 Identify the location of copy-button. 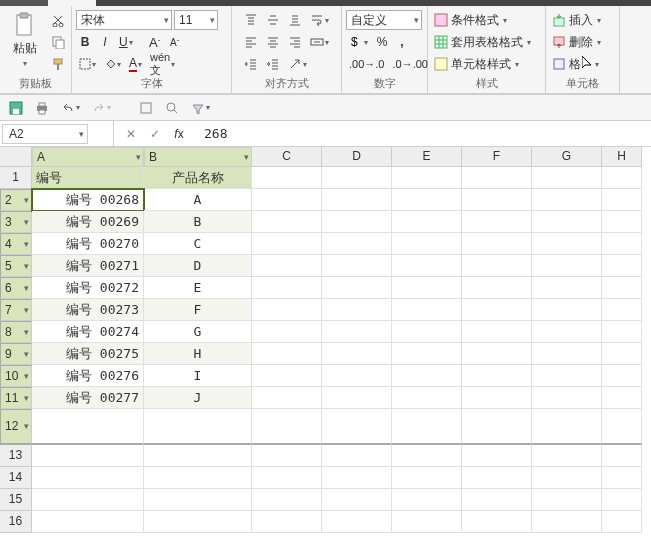
(58, 42).